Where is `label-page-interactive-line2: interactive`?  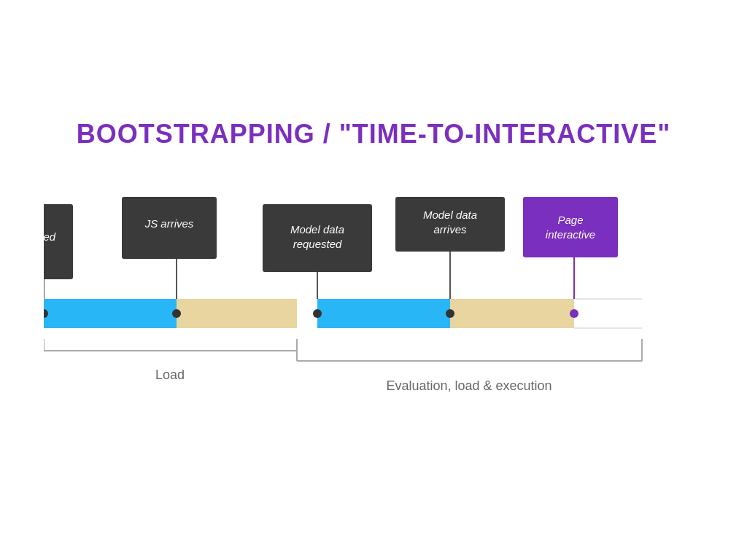 label-page-interactive-line2: interactive is located at coordinates (570, 235).